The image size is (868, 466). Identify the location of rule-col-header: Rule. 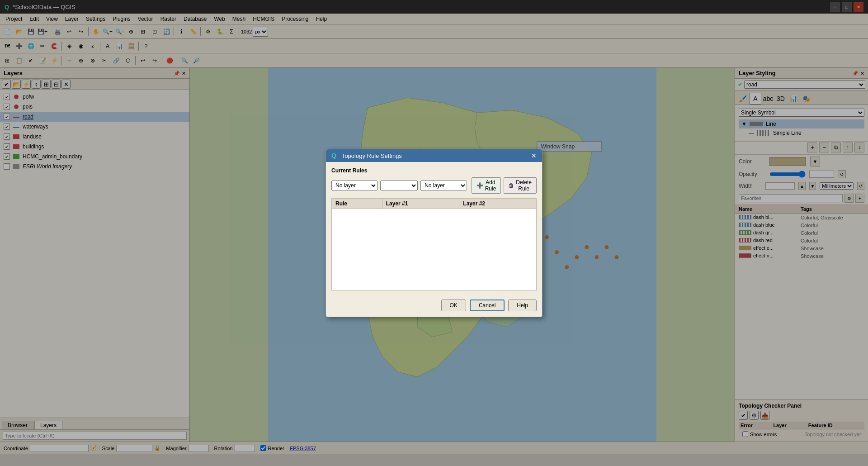
(357, 204).